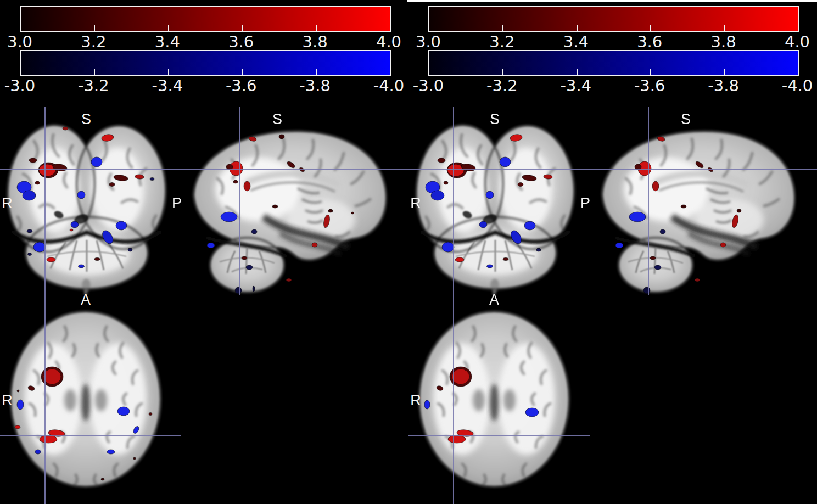  I want to click on coronal-superior-label: S, so click(86, 120).